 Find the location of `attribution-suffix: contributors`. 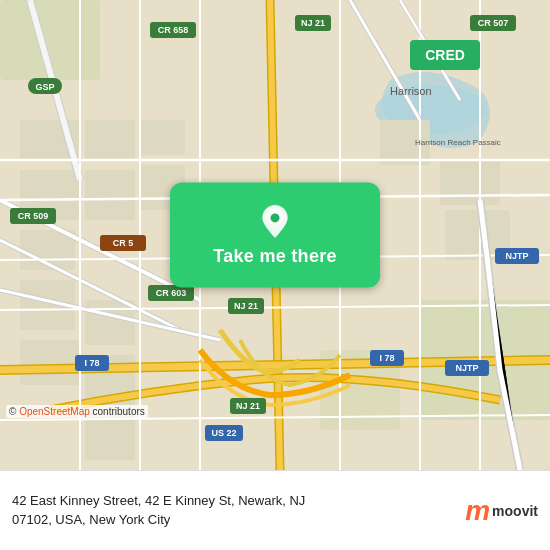

attribution-suffix: contributors is located at coordinates (118, 412).